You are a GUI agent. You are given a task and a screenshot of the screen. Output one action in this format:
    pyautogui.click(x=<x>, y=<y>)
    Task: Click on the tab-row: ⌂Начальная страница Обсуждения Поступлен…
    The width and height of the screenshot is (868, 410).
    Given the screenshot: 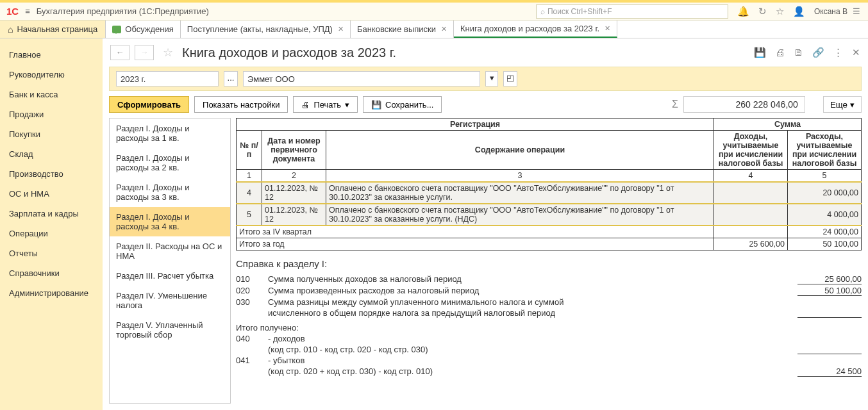 What is the action you would take?
    pyautogui.click(x=434, y=29)
    